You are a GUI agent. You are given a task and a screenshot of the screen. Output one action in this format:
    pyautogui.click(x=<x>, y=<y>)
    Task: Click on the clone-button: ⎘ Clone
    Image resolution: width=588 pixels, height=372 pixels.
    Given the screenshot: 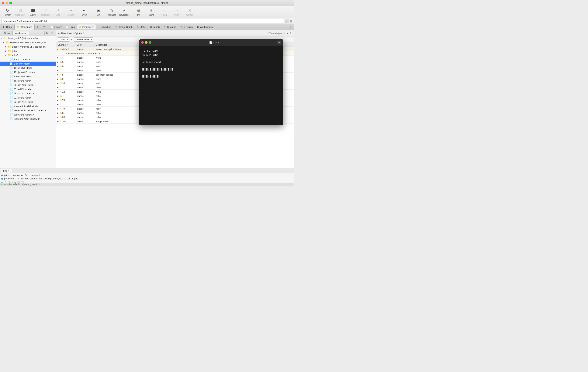 What is the action you would take?
    pyautogui.click(x=151, y=12)
    